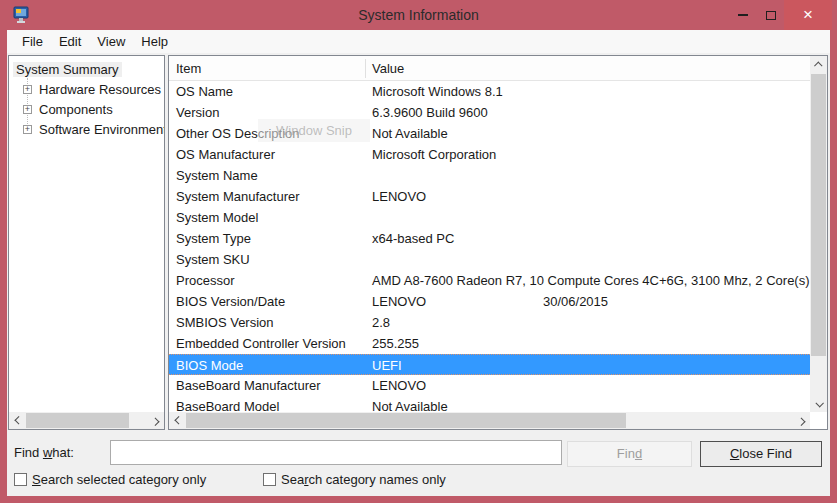  Describe the element at coordinates (490, 238) in the screenshot. I see `table-row: System Typex64-based PC` at that location.